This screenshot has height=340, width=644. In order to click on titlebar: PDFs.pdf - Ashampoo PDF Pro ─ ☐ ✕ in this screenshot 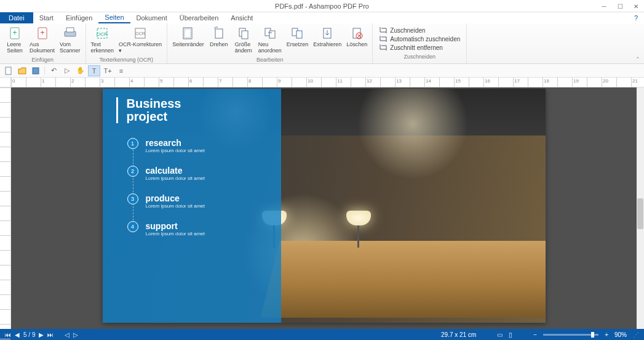, I will do `click(322, 6)`.